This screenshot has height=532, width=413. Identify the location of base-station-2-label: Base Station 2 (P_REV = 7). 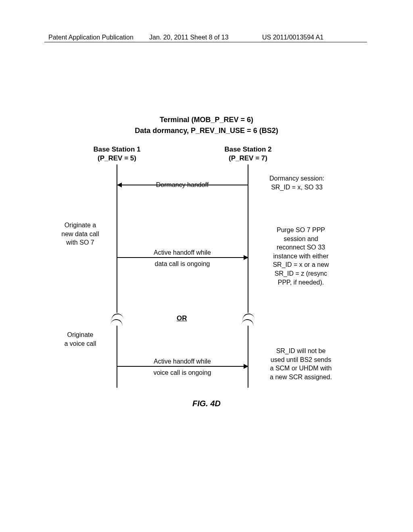
(248, 154).